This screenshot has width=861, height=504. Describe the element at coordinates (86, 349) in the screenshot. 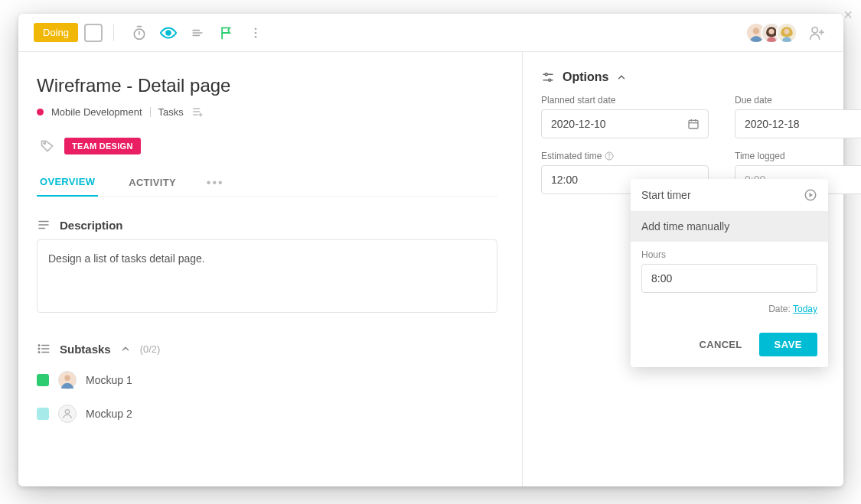

I see `subtasks-heading: Subtasks` at that location.